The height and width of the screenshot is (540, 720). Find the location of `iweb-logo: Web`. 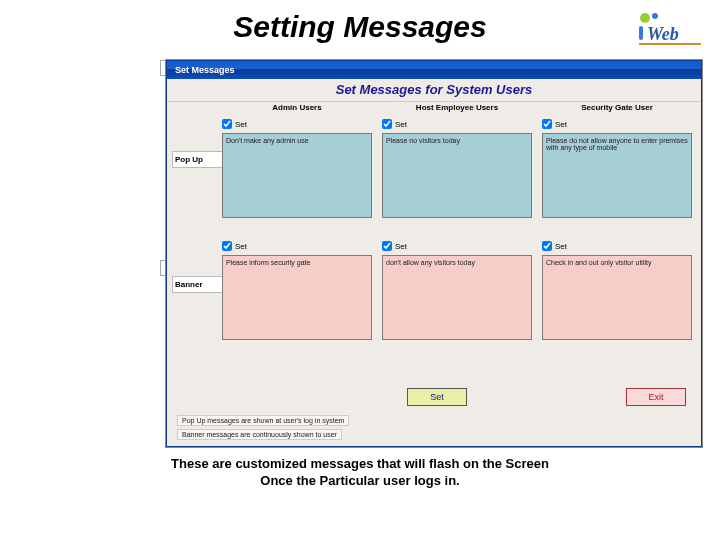

iweb-logo: Web is located at coordinates (670, 28).